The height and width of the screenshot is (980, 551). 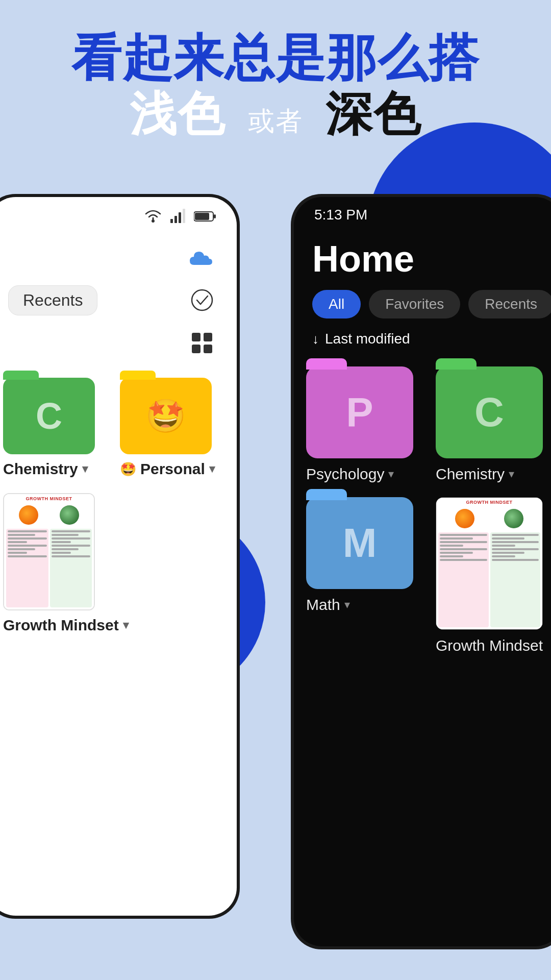 I want to click on left-folder-grid: C Chemistry ▾ 🤩 🤩 Personal ▾, so click(x=118, y=423).